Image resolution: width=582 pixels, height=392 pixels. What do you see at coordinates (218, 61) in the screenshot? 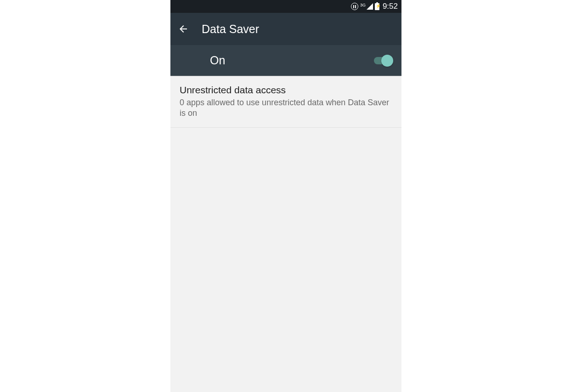
I see `toggle-state-label: On` at bounding box center [218, 61].